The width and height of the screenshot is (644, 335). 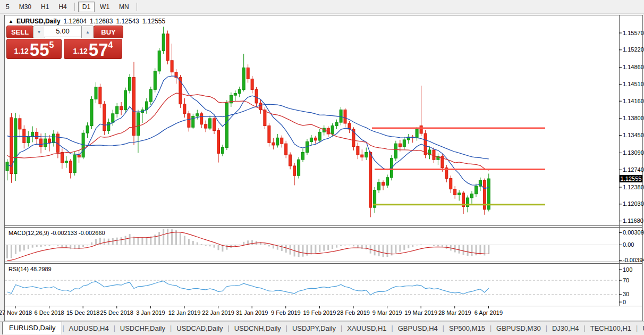 What do you see at coordinates (7, 7) in the screenshot?
I see `timeframe-button-5: 5` at bounding box center [7, 7].